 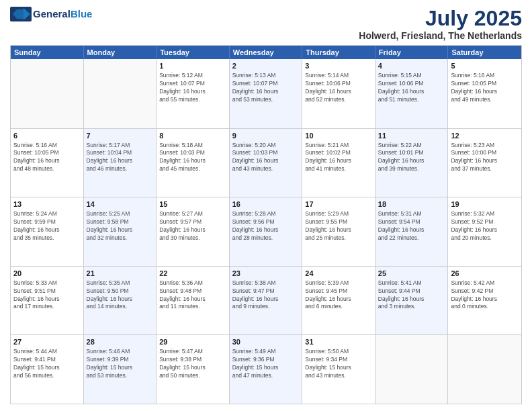 I want to click on calendar-cell: 19Sunrise: 5:32 AM Sunset: 9:52 PM Dayli…, so click(x=485, y=232).